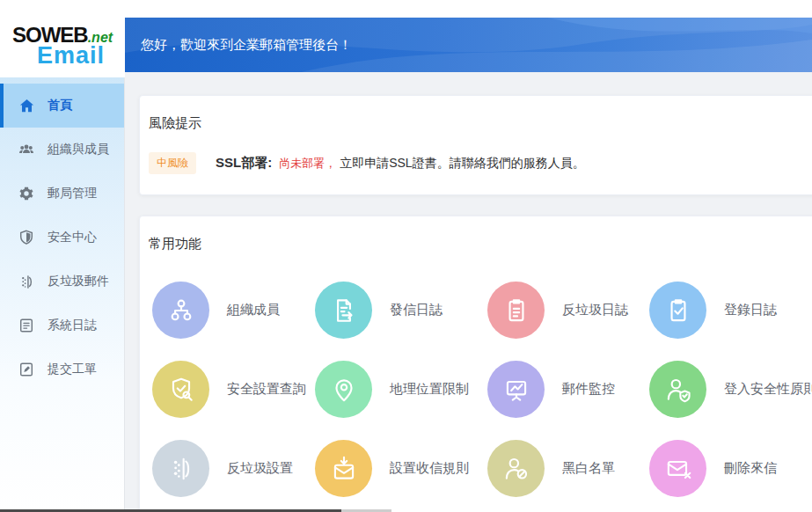 The width and height of the screenshot is (812, 512). What do you see at coordinates (72, 194) in the screenshot?
I see `sidebar-item-label: 郵局管理` at bounding box center [72, 194].